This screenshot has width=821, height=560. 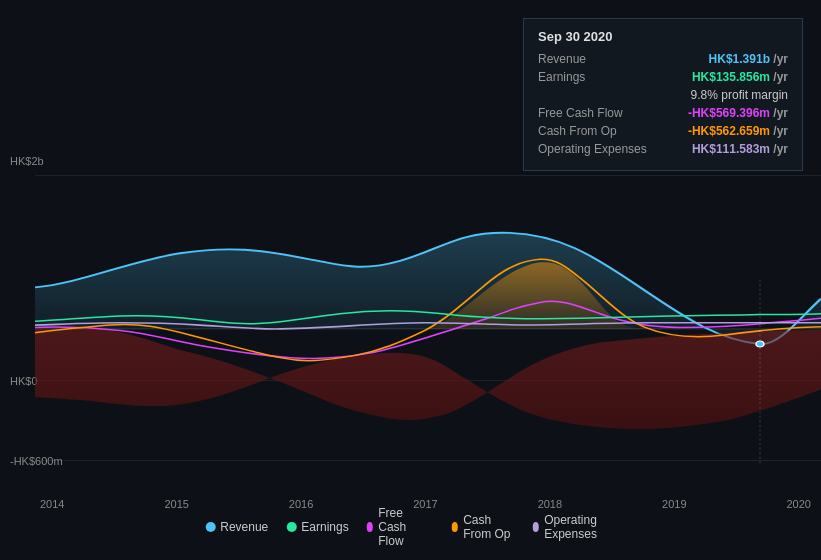 I want to click on legend-item-cashop: Cash From Op, so click(x=484, y=527).